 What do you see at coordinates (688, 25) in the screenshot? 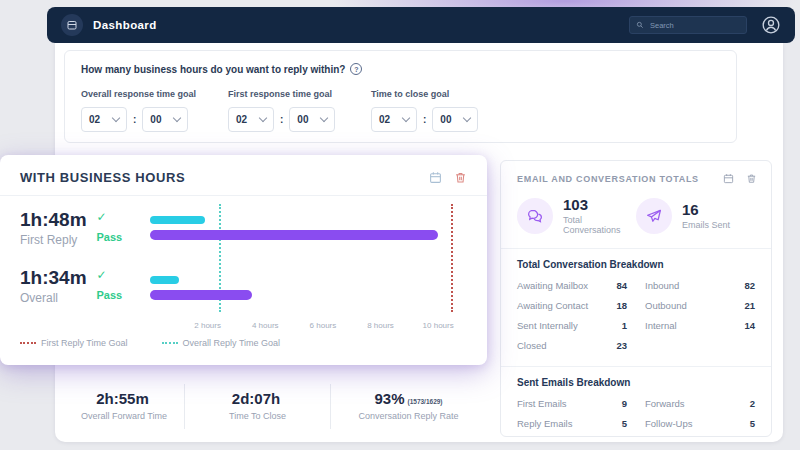
I see `search-box` at bounding box center [688, 25].